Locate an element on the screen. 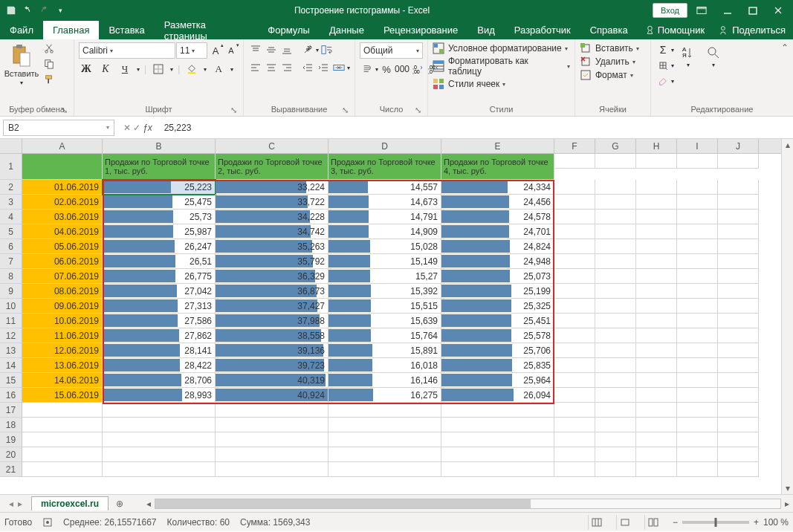  cell: 14,791 is located at coordinates (385, 217).